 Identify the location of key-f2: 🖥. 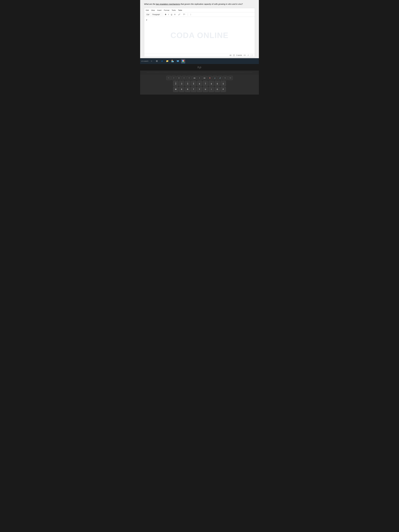
(179, 78).